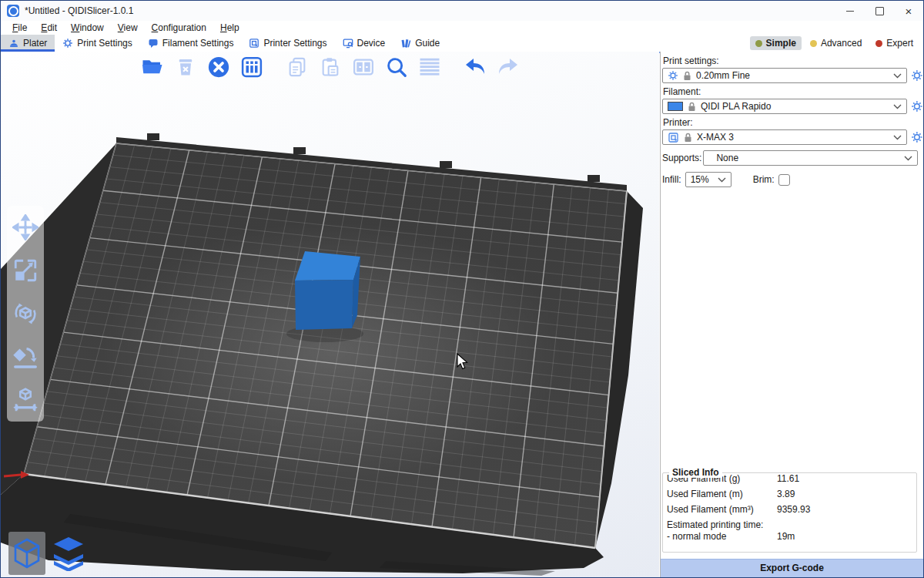  Describe the element at coordinates (909, 11) in the screenshot. I see `close-button: ×` at that location.